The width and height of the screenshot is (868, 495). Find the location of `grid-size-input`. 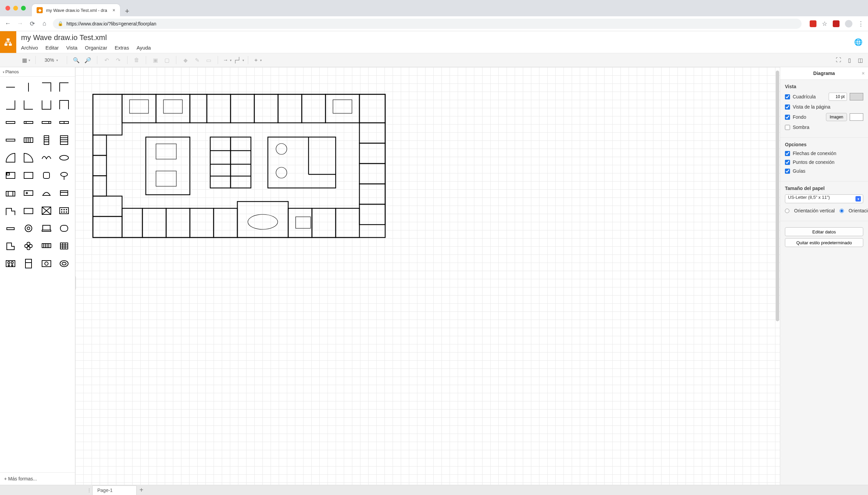

grid-size-input is located at coordinates (838, 97).